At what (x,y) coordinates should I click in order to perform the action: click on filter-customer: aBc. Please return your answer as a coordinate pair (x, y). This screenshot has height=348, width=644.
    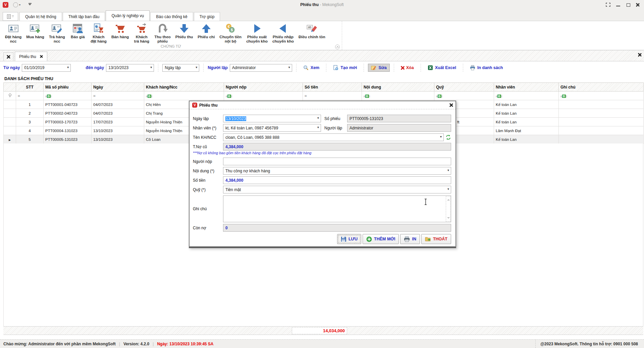
    Looking at the image, I should click on (184, 96).